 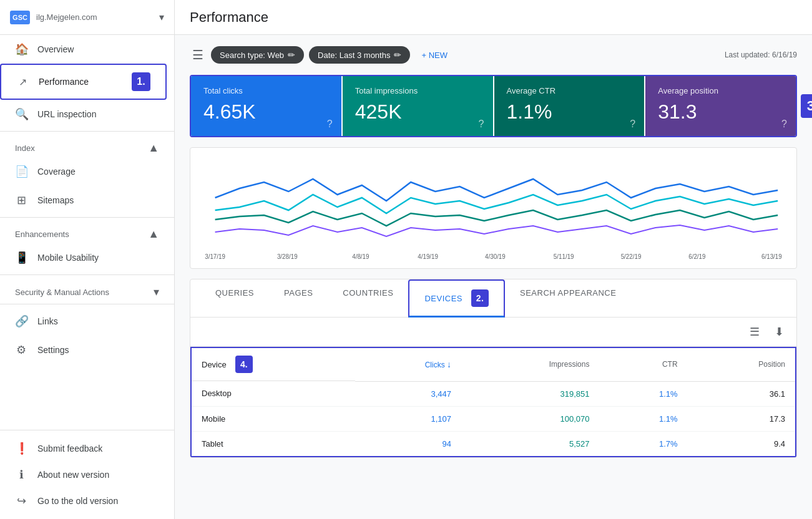 I want to click on filter-icon-button: ☰, so click(x=198, y=55).